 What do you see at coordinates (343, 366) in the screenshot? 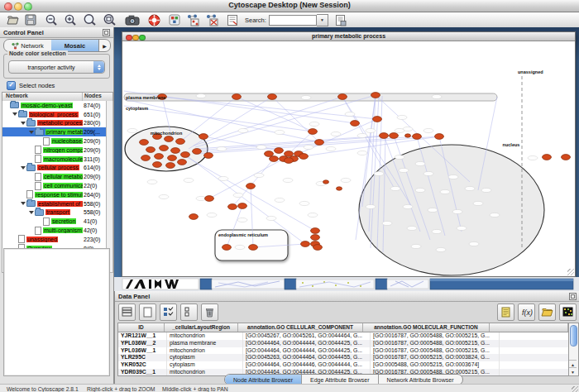
I see `table-row: YKR052Ccytoplasm[GO:0044464, GO:0044446,…` at bounding box center [343, 366].